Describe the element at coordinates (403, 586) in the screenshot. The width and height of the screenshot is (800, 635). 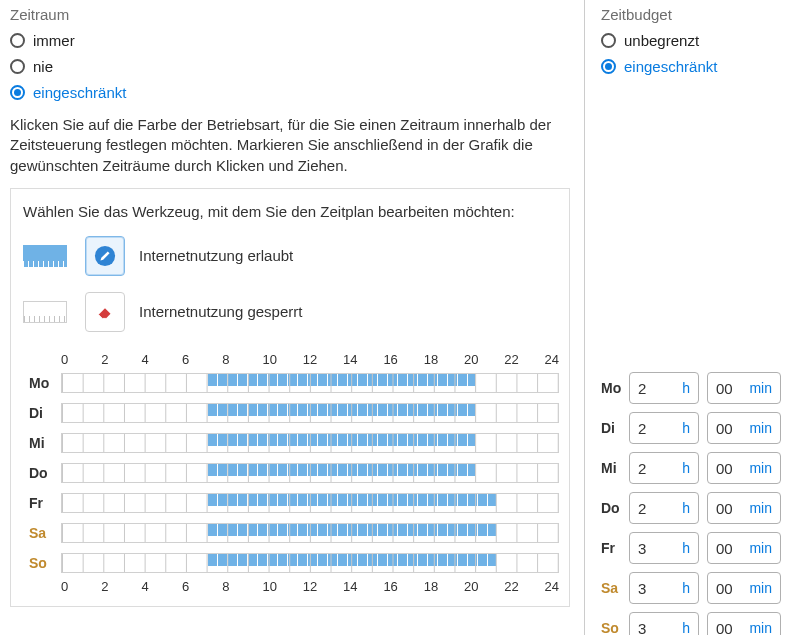
I see `axis-tick: 16` at that location.